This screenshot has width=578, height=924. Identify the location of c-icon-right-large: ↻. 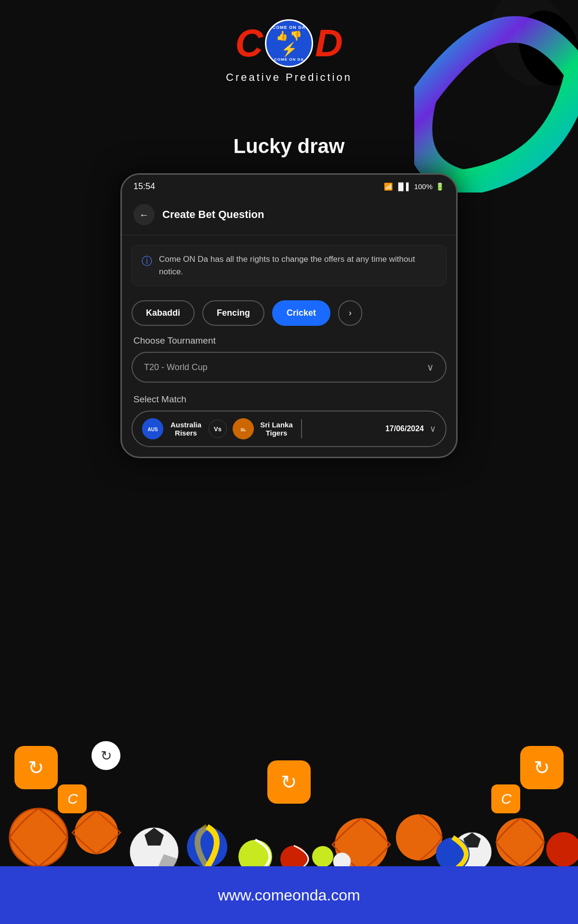
(542, 768).